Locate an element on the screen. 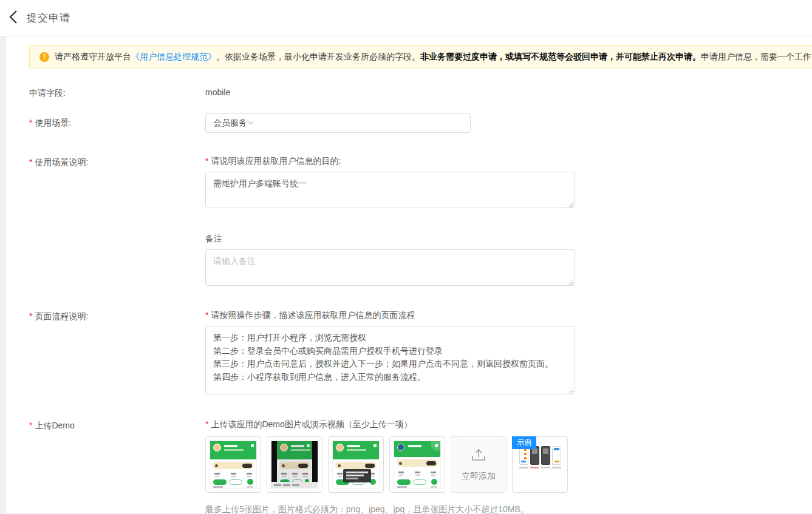 This screenshot has height=514, width=812. mock-member-banner is located at coordinates (233, 465).